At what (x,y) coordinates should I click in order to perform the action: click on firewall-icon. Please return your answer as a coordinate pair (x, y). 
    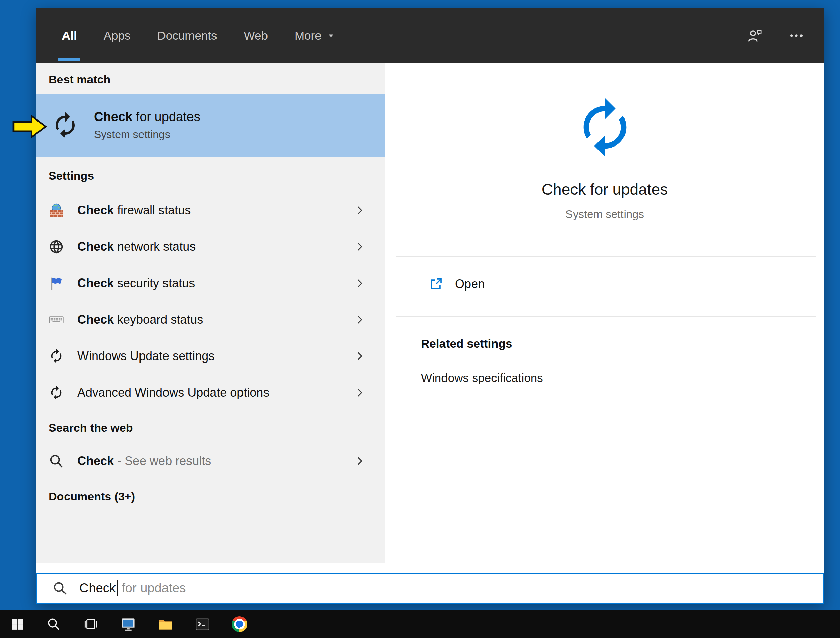
    Looking at the image, I should click on (56, 210).